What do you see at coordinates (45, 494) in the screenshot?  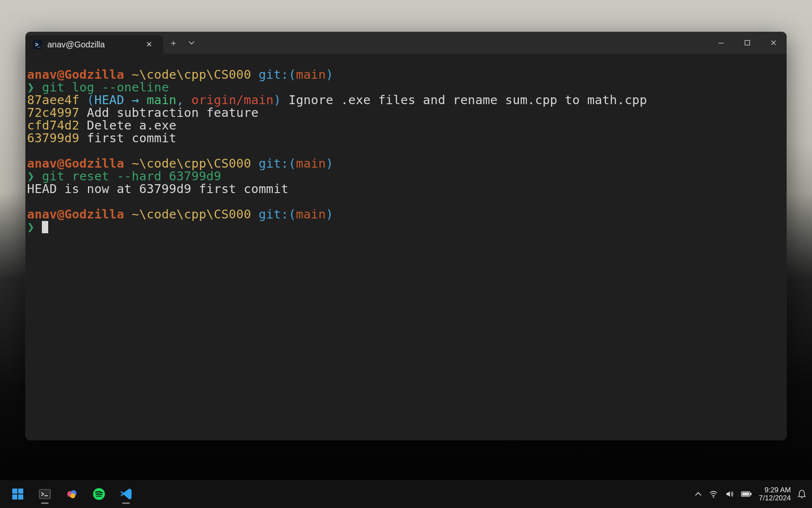 I see `taskbar-app-terminal` at bounding box center [45, 494].